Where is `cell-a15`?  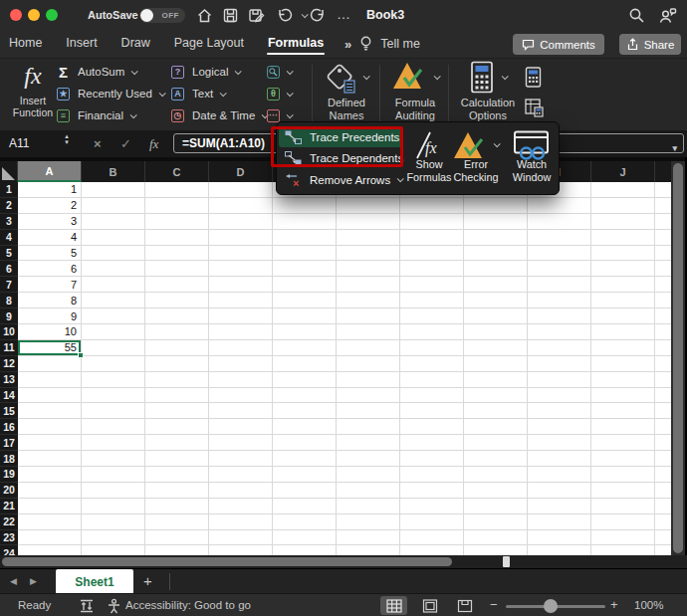
cell-a15 is located at coordinates (50, 411).